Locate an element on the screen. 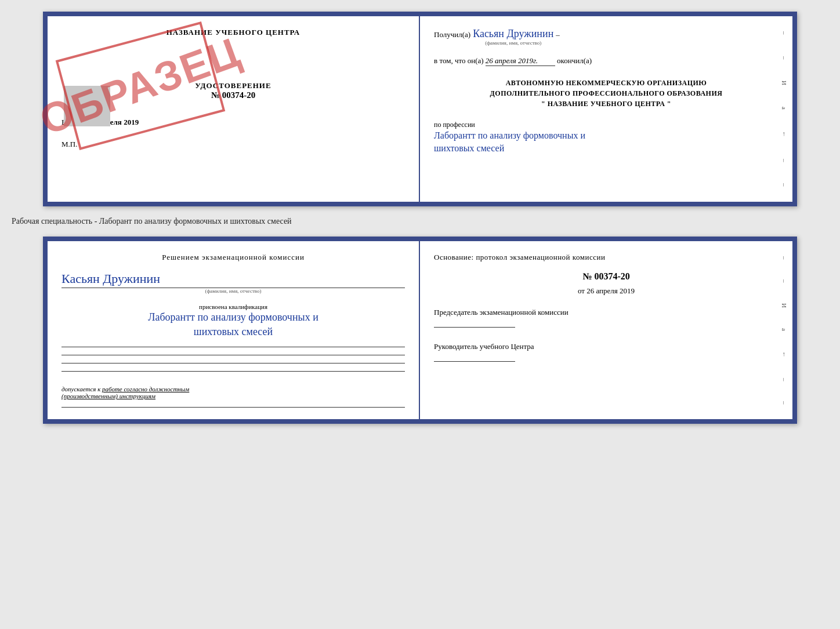 This screenshot has width=840, height=629. sidebar-char-arrow: ← is located at coordinates (784, 134).